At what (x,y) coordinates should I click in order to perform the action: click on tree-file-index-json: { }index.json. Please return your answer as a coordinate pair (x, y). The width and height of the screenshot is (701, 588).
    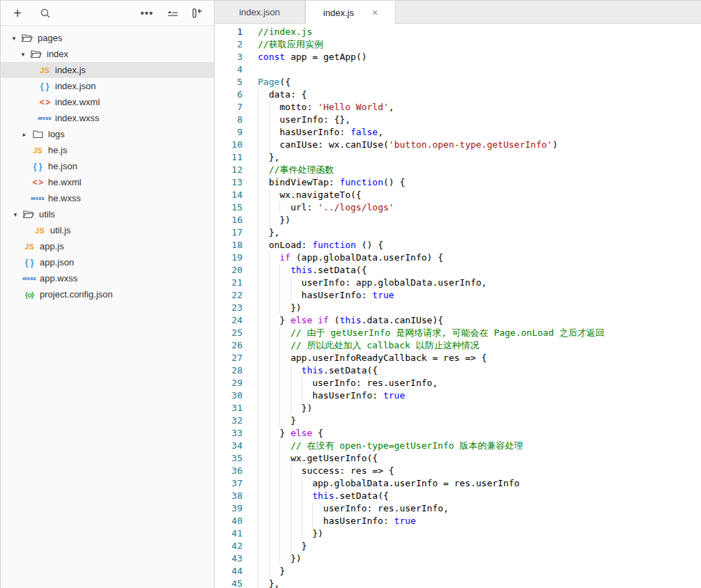
    Looking at the image, I should click on (107, 86).